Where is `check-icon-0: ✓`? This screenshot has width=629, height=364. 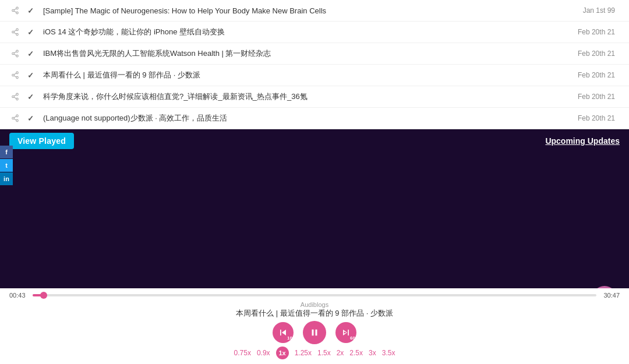
check-icon-0: ✓ is located at coordinates (30, 10).